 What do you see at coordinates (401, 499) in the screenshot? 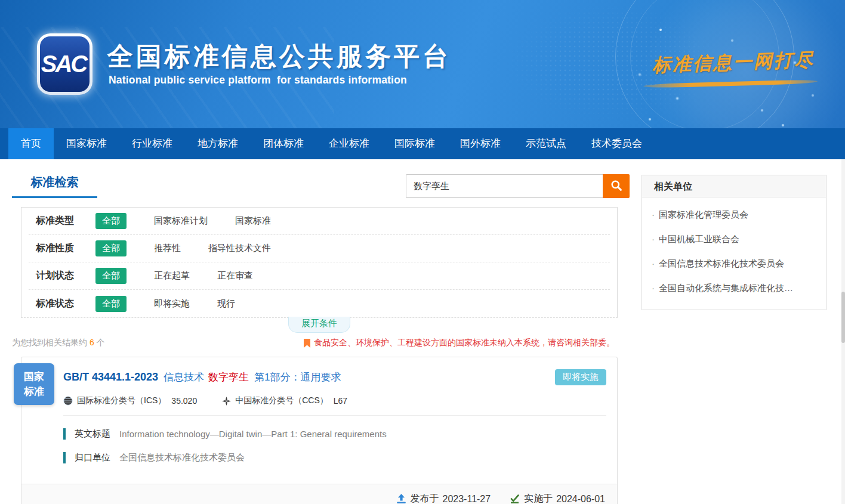
I see `publish-upload-icon` at bounding box center [401, 499].